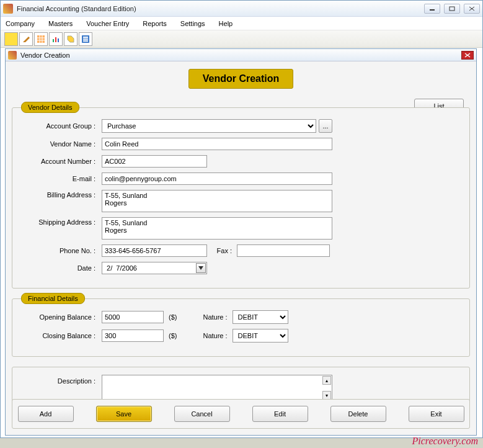 This screenshot has width=483, height=448. Describe the element at coordinates (108, 24) in the screenshot. I see `menu-voucher: Voucher Entry` at that location.